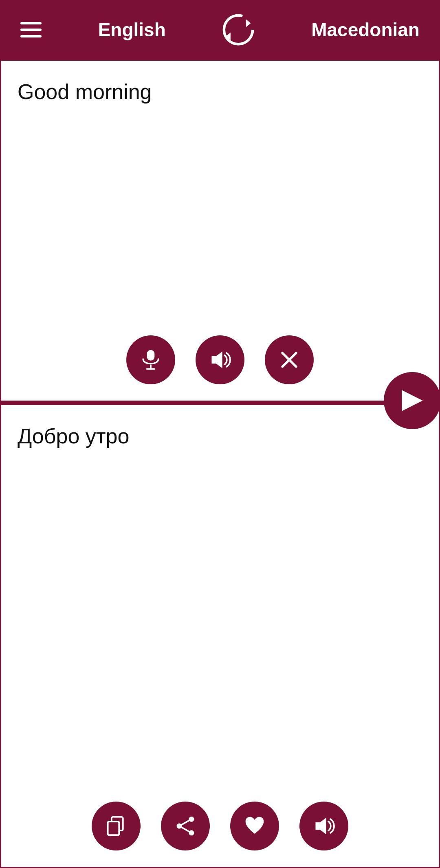  Describe the element at coordinates (151, 360) in the screenshot. I see `microphone-button` at that location.